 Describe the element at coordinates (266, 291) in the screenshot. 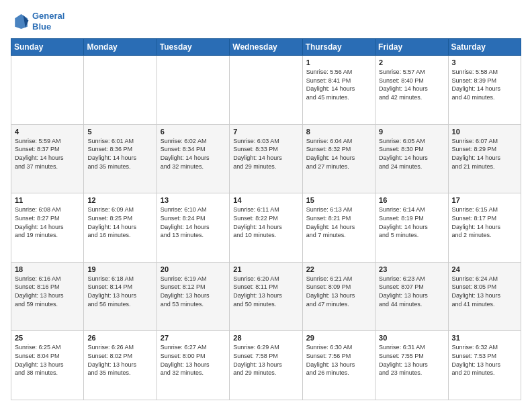

I see `day-info: Sunrise: 6:20 AM Sunset: 8:11 PM Dayligh…` at that location.